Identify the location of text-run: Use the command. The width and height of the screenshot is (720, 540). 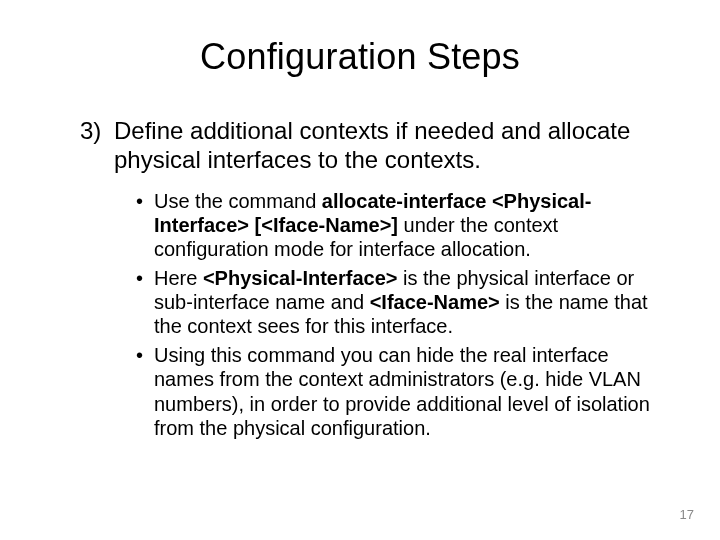
(238, 201).